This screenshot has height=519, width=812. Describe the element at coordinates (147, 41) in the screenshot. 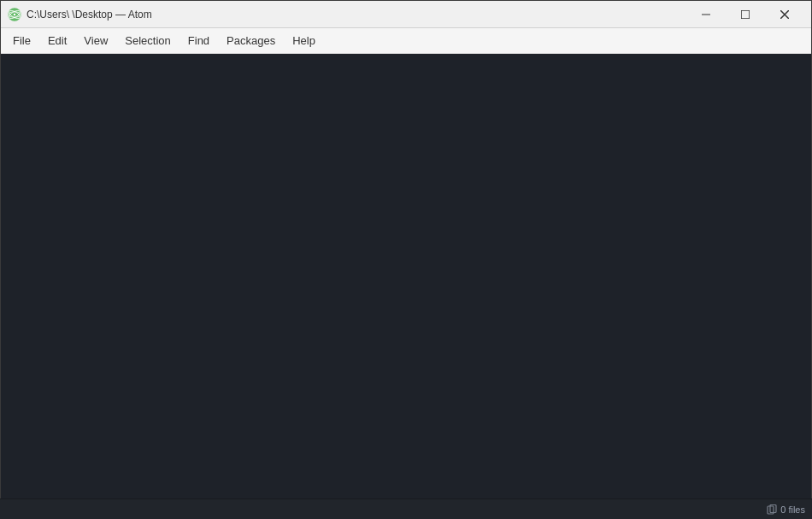

I see `menu-item-selection: Selection` at that location.